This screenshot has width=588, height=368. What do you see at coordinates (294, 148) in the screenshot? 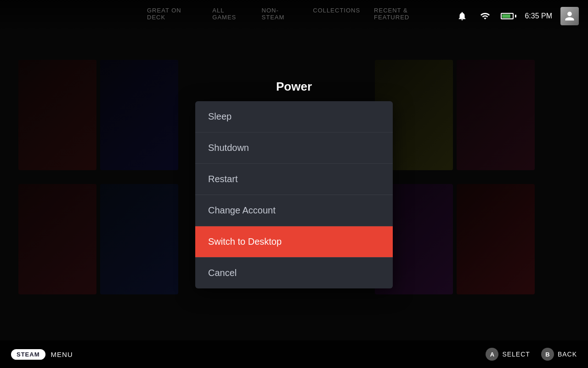
I see `shutdown-button: Shutdown` at bounding box center [294, 148].